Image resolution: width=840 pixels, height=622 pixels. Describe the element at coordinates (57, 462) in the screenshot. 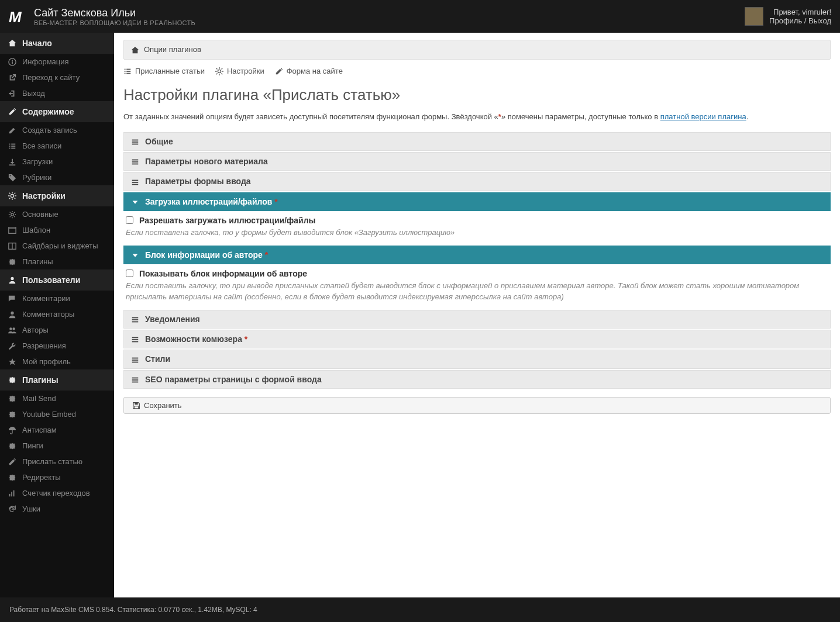

I see `sidebar-item: Прислать статью` at that location.